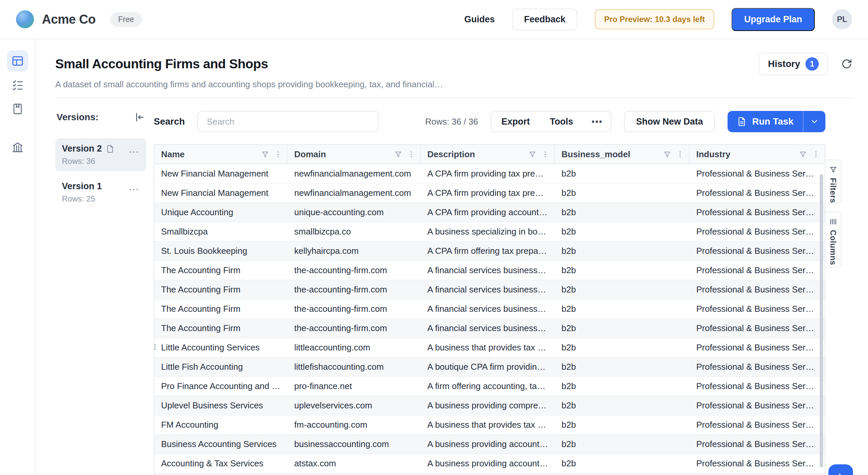 This screenshot has height=475, width=868. Describe the element at coordinates (354, 425) in the screenshot. I see `cell-domain: fm-accounting.com` at that location.